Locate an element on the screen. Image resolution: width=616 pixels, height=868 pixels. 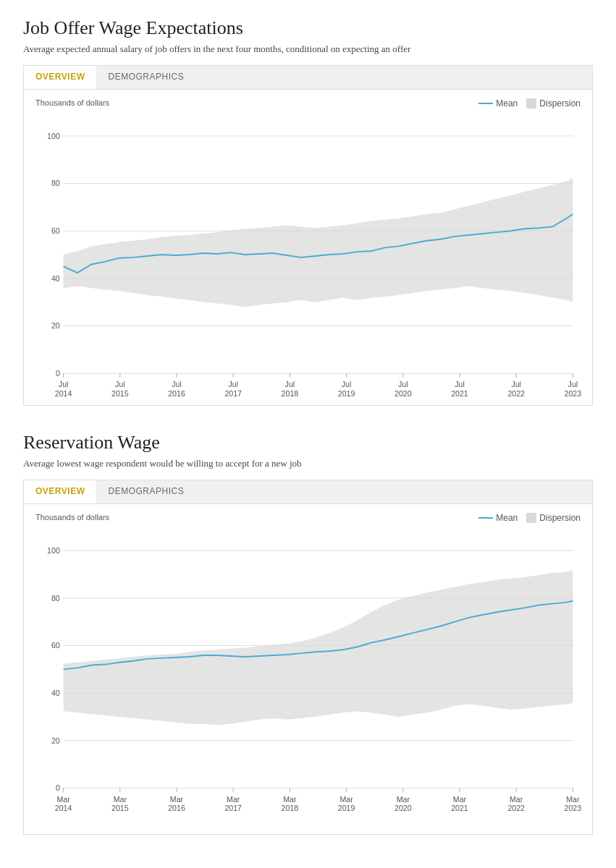
chart2-tab-demographics: DEMOGRAPHICS is located at coordinates (146, 492).